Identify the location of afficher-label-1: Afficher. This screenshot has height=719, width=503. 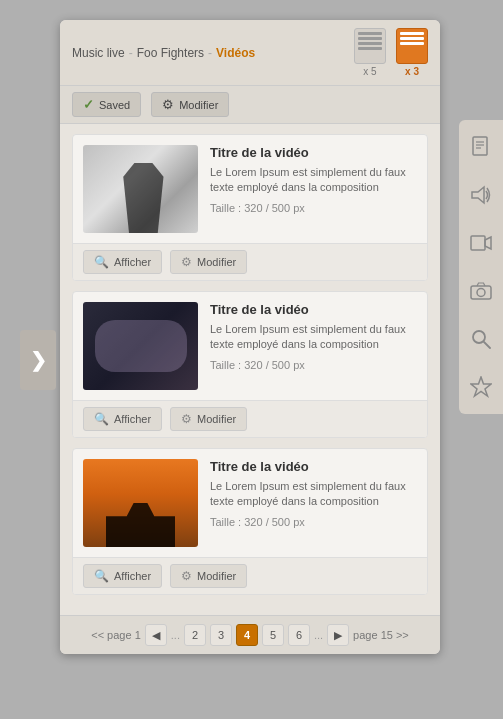
(132, 262).